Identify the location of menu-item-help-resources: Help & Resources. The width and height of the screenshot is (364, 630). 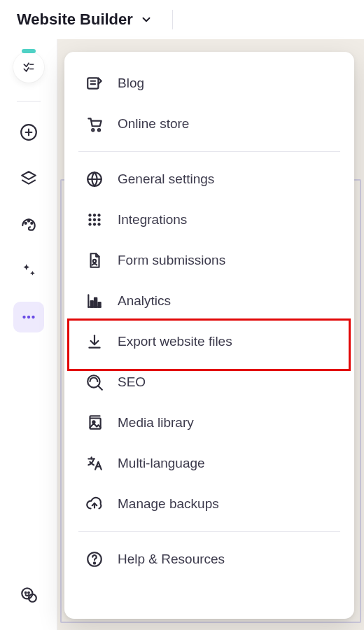
(209, 559).